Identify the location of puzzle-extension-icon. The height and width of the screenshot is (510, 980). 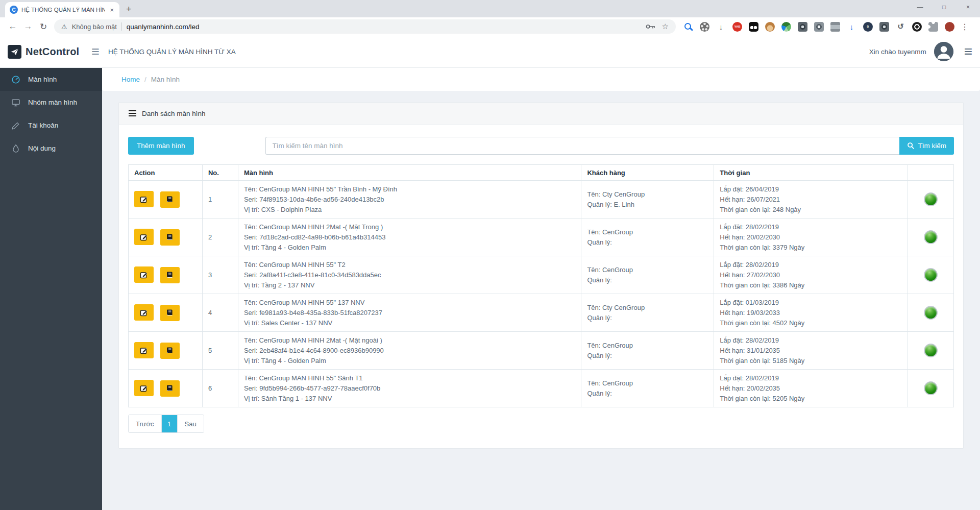
(933, 27).